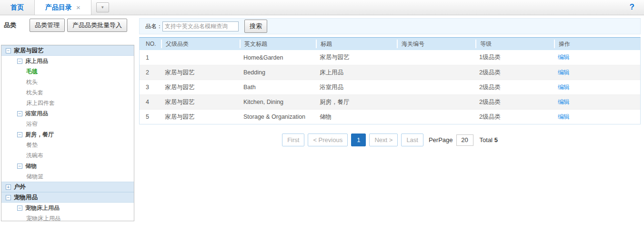  Describe the element at coordinates (390, 87) in the screenshot. I see `table-row: 3家居与园艺Bath浴室用品2级品类编辑` at that location.